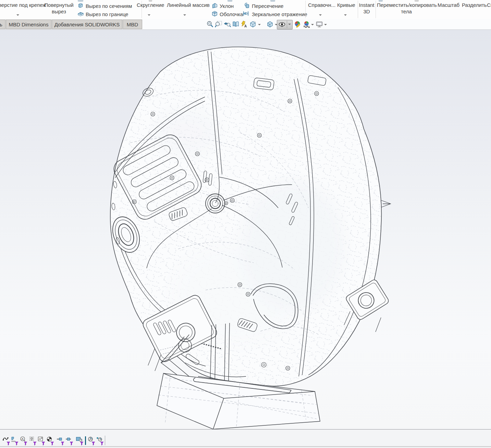 Image resolution: width=491 pixels, height=448 pixels. Describe the element at coordinates (87, 24) in the screenshot. I see `tab-solidworks-addins: Добавления SOLIDWORKS` at that location.